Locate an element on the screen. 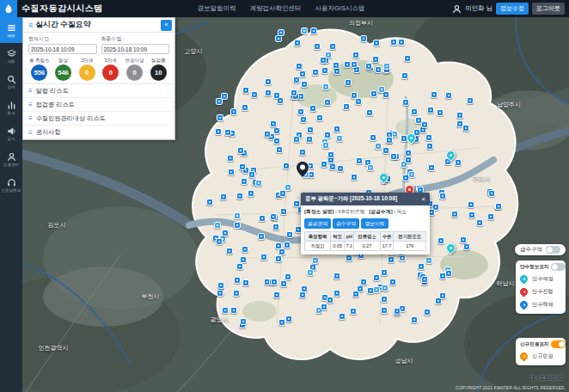 This screenshot has height=392, width=569. edit-info-button: 정보수정 is located at coordinates (512, 9).